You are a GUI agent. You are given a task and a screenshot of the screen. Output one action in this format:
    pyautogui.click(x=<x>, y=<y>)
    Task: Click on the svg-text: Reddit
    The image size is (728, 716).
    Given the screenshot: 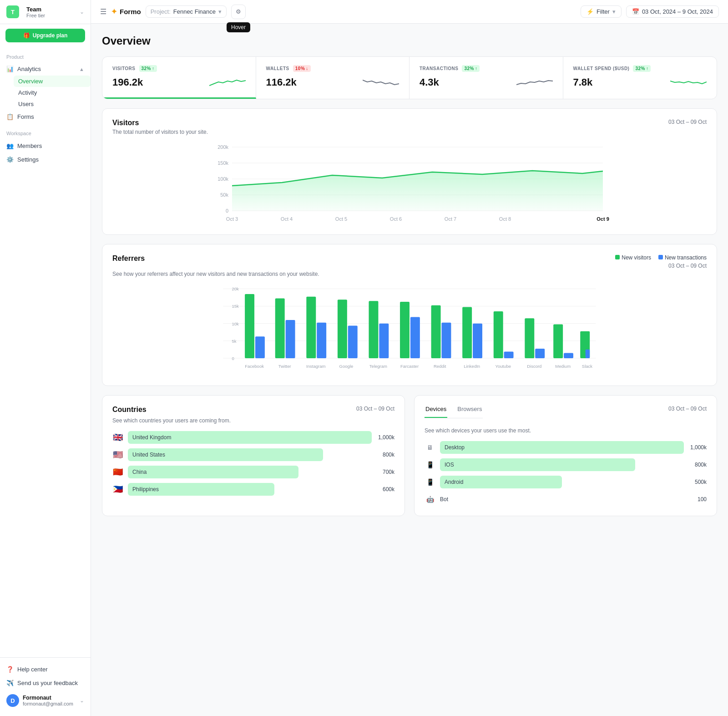 What is the action you would take?
    pyautogui.click(x=440, y=366)
    